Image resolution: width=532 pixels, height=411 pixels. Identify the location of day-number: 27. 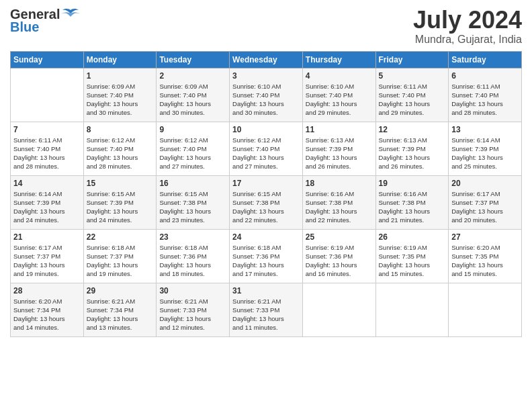
(485, 237).